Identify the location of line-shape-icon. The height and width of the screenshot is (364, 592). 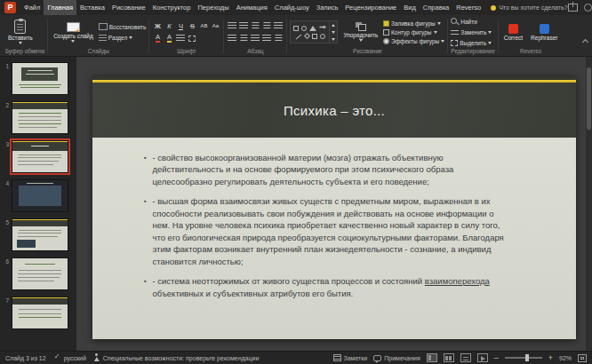
(299, 36).